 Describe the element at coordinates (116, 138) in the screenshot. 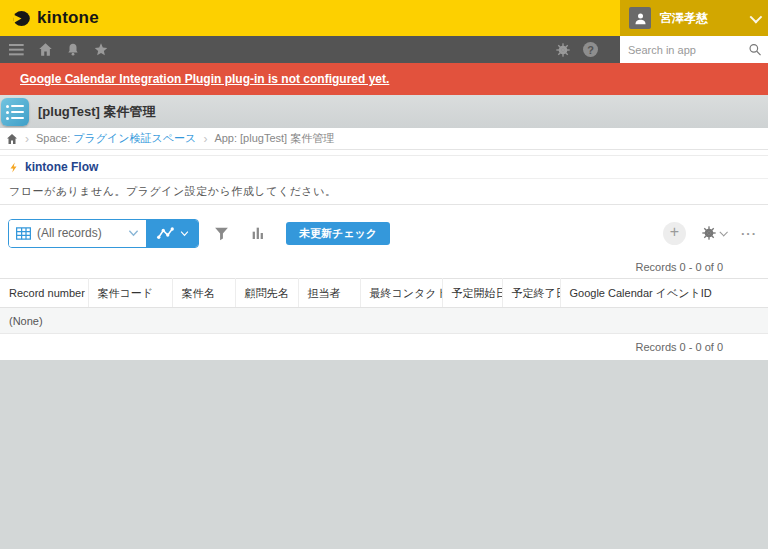

I see `breadcrumb-space: Space: プラグイン検証スペース` at that location.